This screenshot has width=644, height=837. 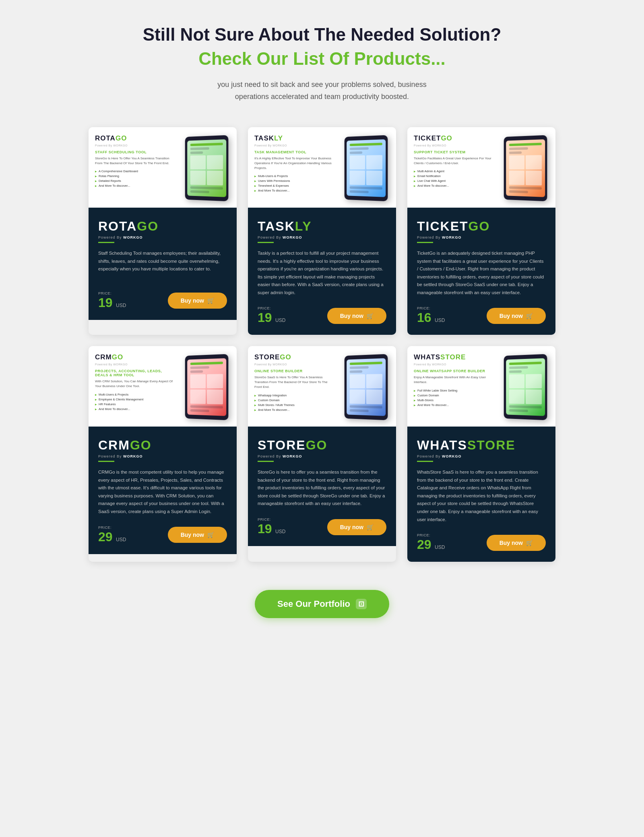 What do you see at coordinates (163, 264) in the screenshot?
I see `card-dark-rotago: ROTAGO Powered By WORKGO Staff Schedulin…` at bounding box center [163, 264].